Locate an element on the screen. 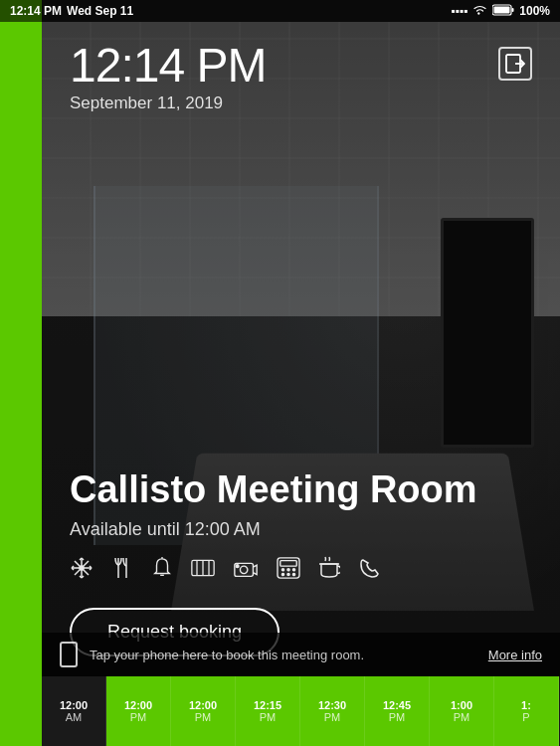 The image size is (560, 746). phone-nfc-icon is located at coordinates (69, 654).